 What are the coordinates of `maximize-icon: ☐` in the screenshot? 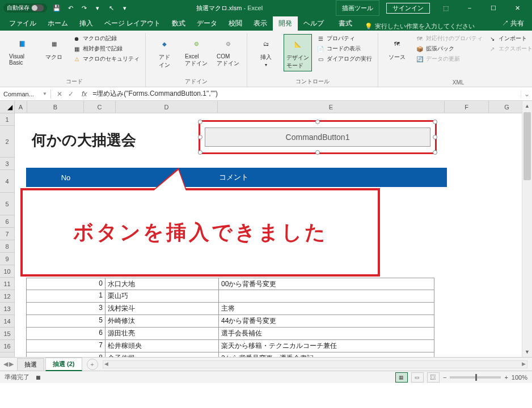 It's located at (493, 8).